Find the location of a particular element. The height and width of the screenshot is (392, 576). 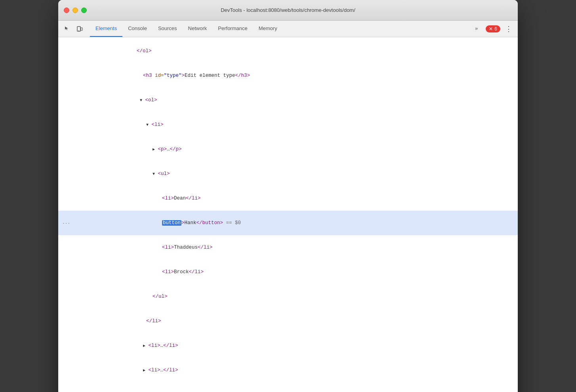

dom-line: ▼ <ol> is located at coordinates (288, 100).